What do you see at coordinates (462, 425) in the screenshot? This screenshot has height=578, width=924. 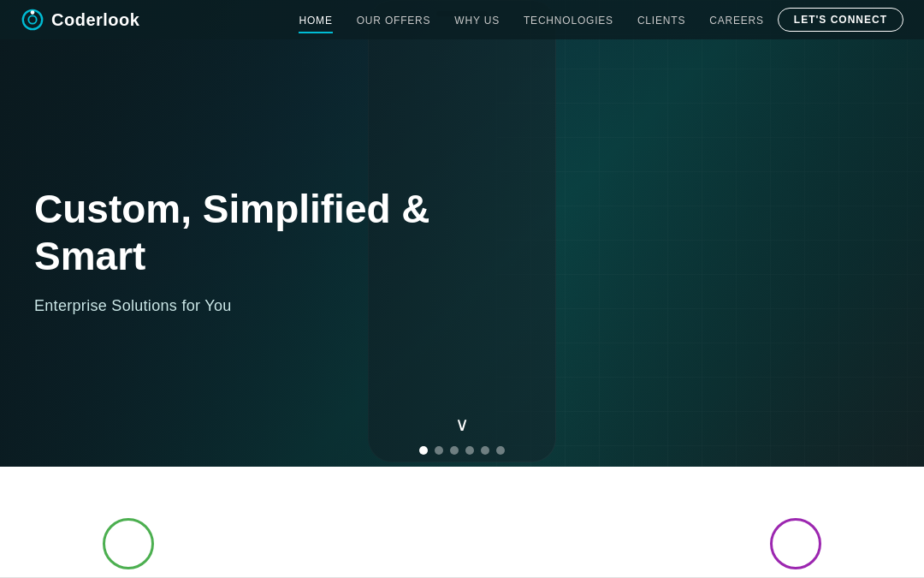 I see `scroll-down-indicator: ∨` at bounding box center [462, 425].